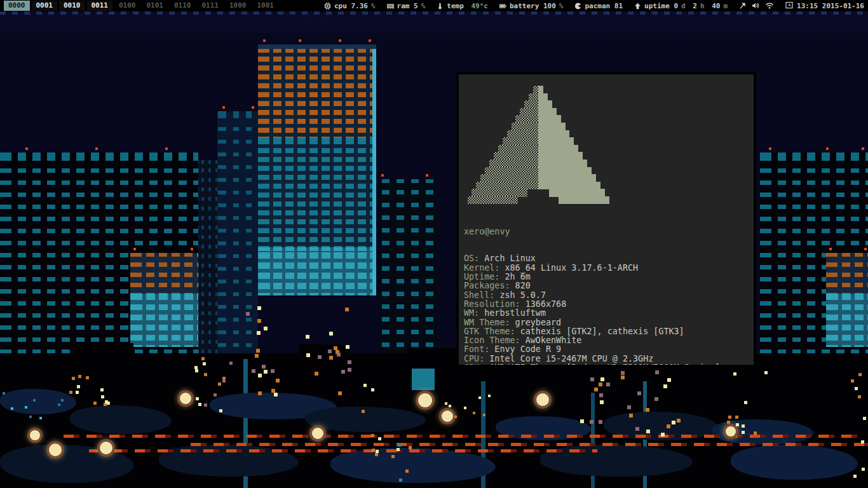  What do you see at coordinates (770, 6) in the screenshot?
I see `wifi-icon` at bounding box center [770, 6].